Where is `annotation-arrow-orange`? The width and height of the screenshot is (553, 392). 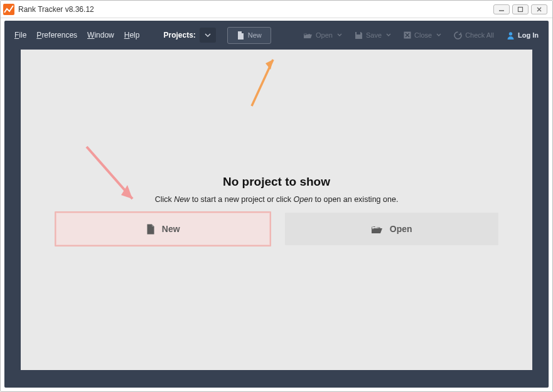 annotation-arrow-orange is located at coordinates (262, 80).